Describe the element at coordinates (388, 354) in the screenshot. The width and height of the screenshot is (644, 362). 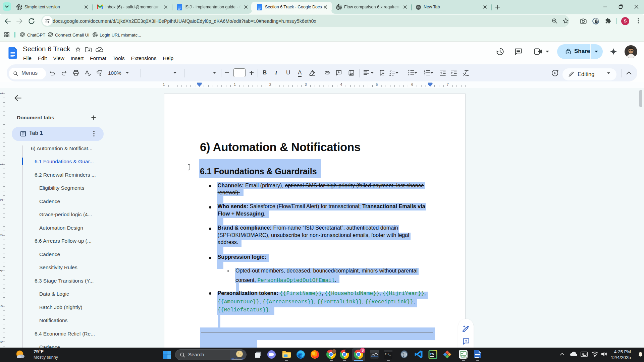
I see `svg-text: C:\_` at that location.